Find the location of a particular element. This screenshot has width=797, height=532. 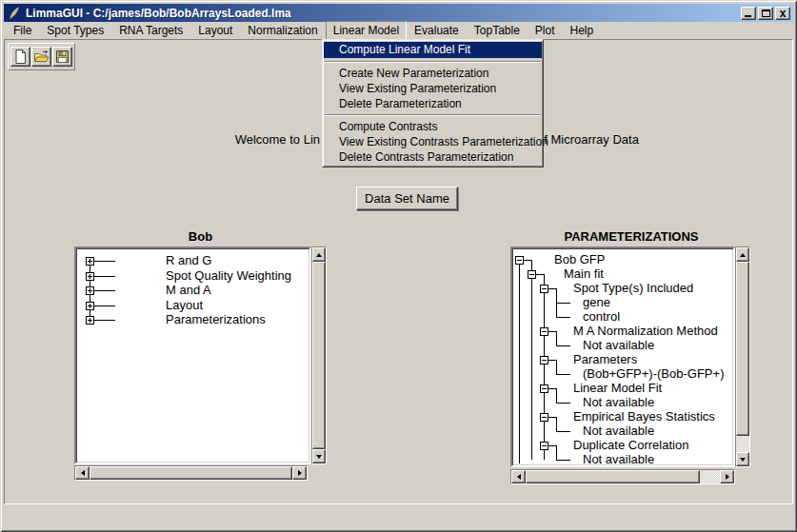

open-file-button is located at coordinates (42, 57).